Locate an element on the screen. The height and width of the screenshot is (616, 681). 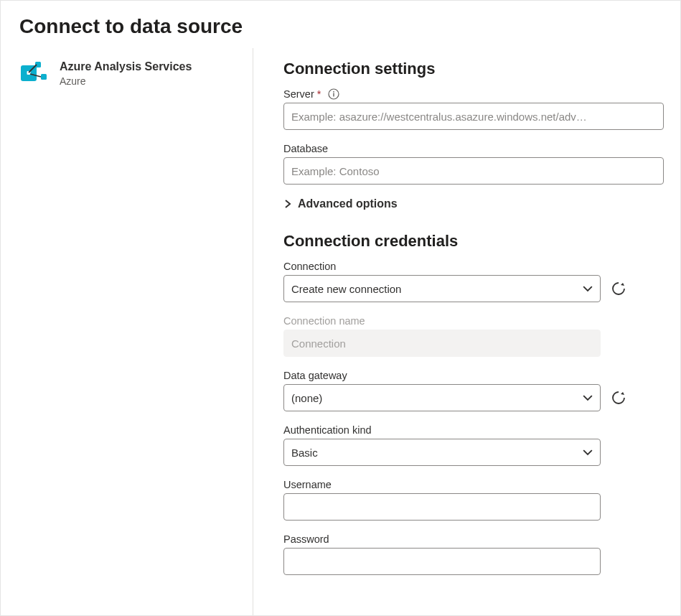
auth-kind-label: Authentication kind is located at coordinates (475, 430).